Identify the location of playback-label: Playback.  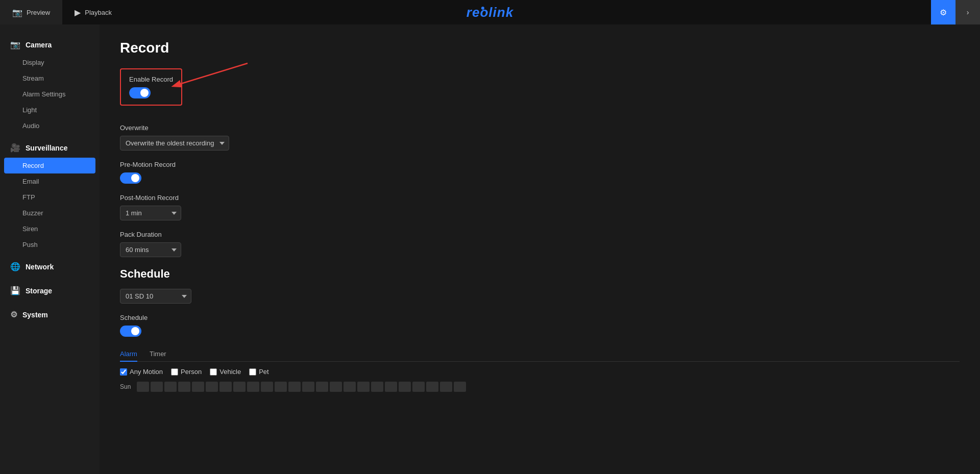
(98, 12).